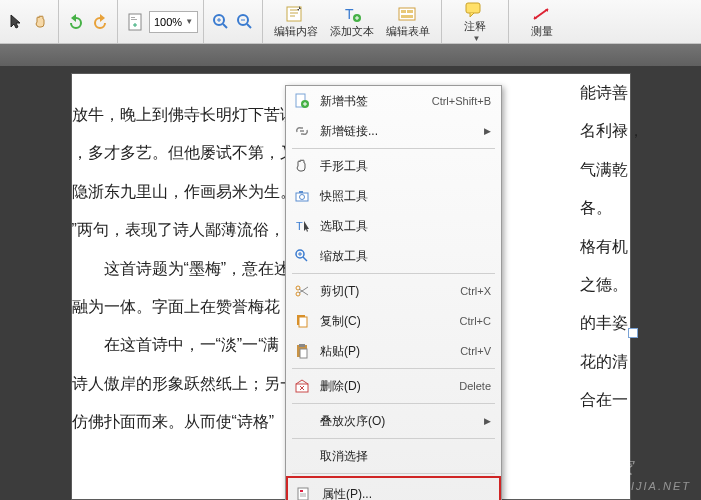 The image size is (701, 500). What do you see at coordinates (610, 362) in the screenshot?
I see `text-tail: 花的清` at bounding box center [610, 362].